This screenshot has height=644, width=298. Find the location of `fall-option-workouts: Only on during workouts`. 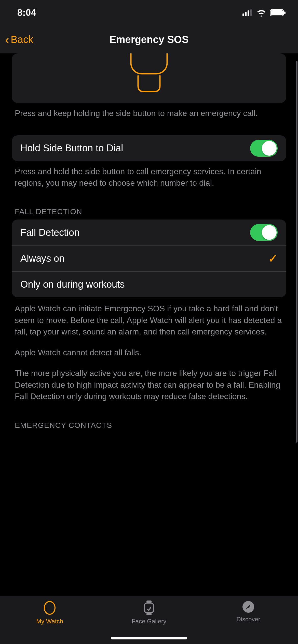

fall-option-workouts: Only on during workouts is located at coordinates (149, 284).